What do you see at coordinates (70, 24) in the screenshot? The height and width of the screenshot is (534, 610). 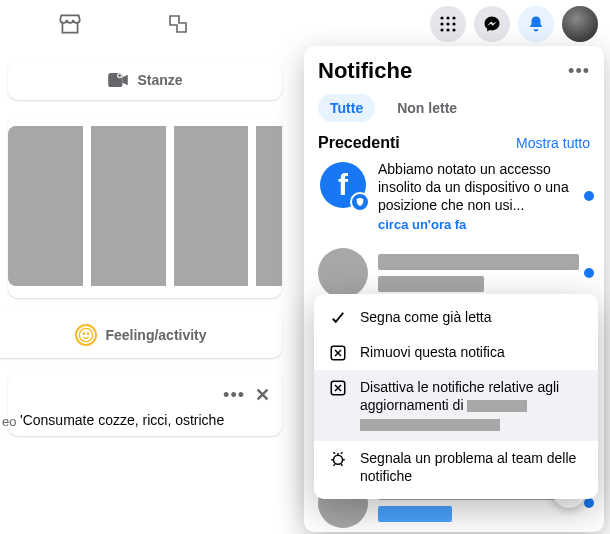 I see `marketplace-icon` at bounding box center [70, 24].